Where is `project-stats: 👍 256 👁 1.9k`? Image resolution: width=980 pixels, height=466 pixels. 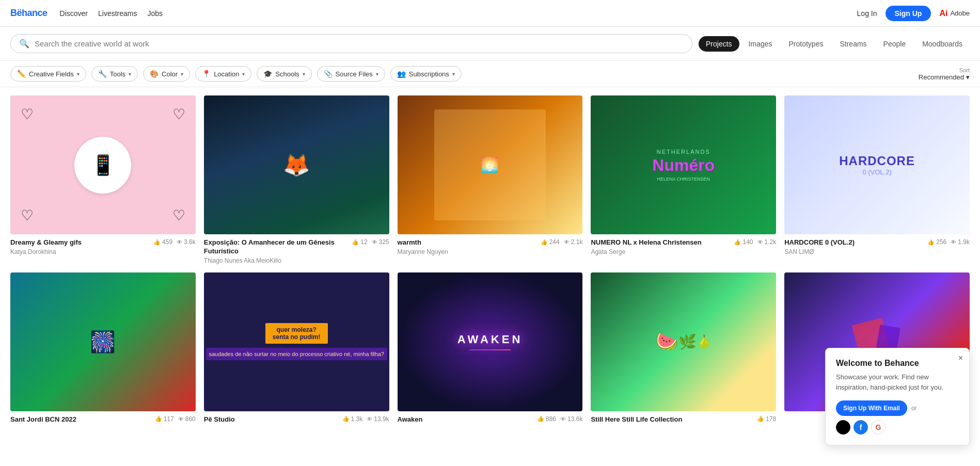 project-stats: 👍 256 👁 1.9k is located at coordinates (949, 242).